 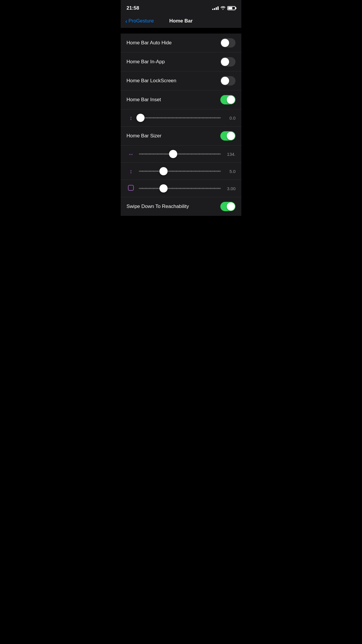 I want to click on home-bar-in-app-row: Home Bar In-App, so click(x=181, y=62).